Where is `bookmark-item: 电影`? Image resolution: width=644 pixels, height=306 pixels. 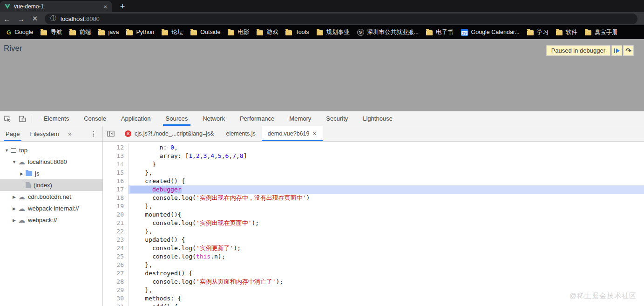
bookmark-item: 电影 is located at coordinates (238, 33).